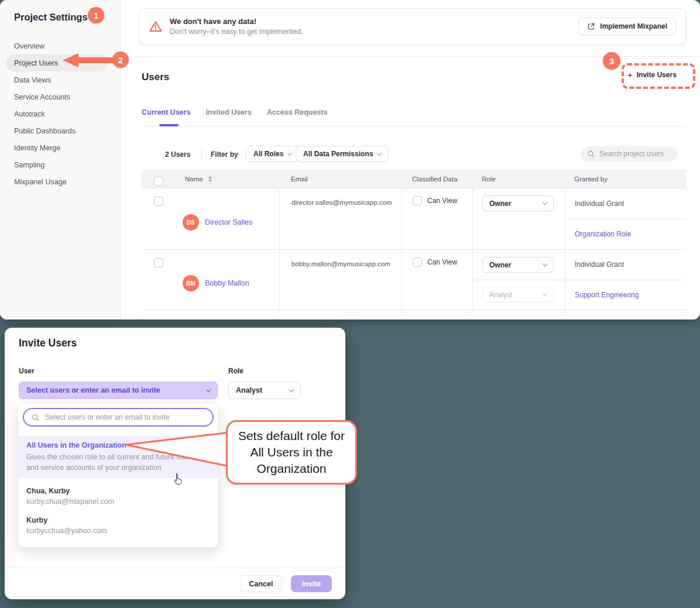  Describe the element at coordinates (414, 219) in the screenshot. I see `table-row: DS Director Salles director.salles@mymus…` at that location.